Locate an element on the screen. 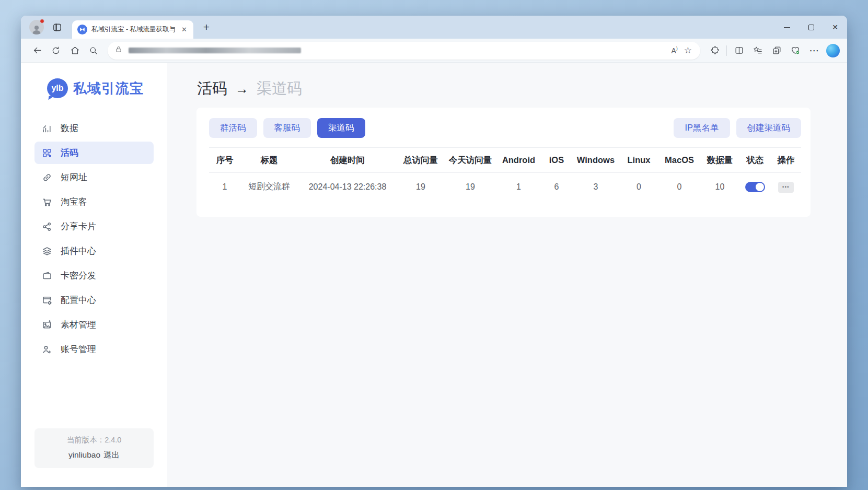  add-favorite-star-button: ☆ is located at coordinates (690, 50).